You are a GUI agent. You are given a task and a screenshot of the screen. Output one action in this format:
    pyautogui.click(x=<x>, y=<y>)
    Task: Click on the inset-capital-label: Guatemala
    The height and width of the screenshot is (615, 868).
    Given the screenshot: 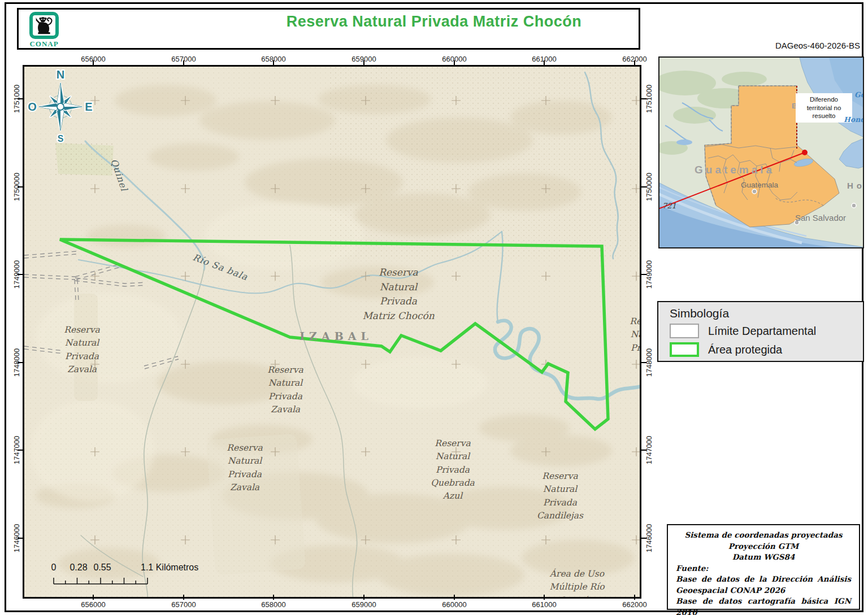 What is the action you would take?
    pyautogui.click(x=760, y=185)
    